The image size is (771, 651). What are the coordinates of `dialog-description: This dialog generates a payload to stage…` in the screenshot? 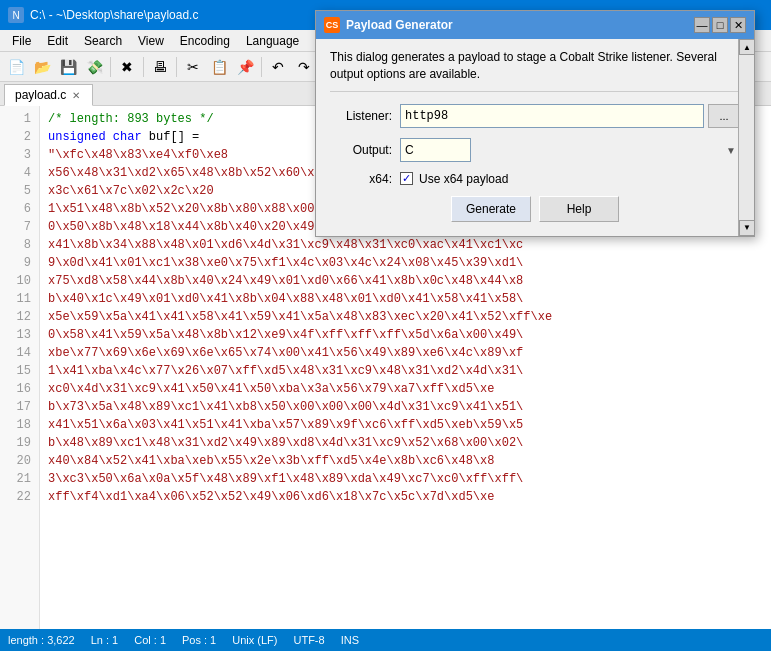 It's located at (535, 70).